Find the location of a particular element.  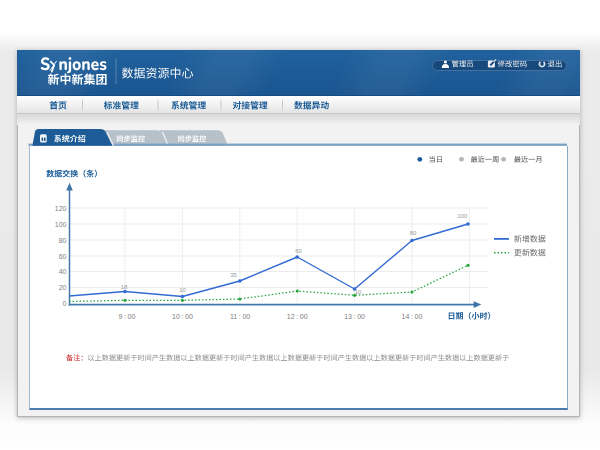

svg-text: 40 is located at coordinates (63, 272).